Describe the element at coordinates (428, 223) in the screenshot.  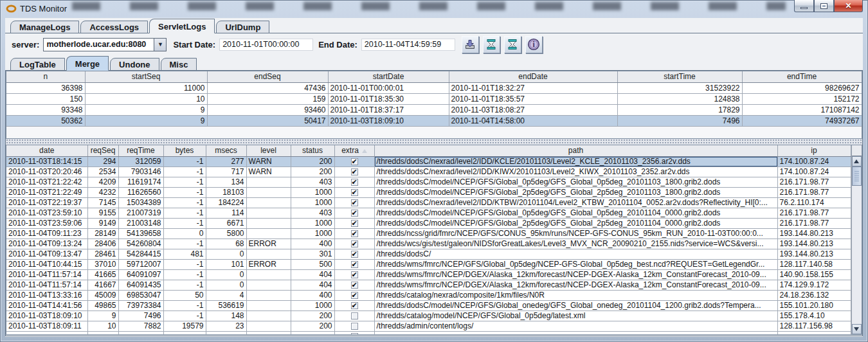
I see `table-row: 2010-11-03T23:59:06914921003148-16671100…` at that location.